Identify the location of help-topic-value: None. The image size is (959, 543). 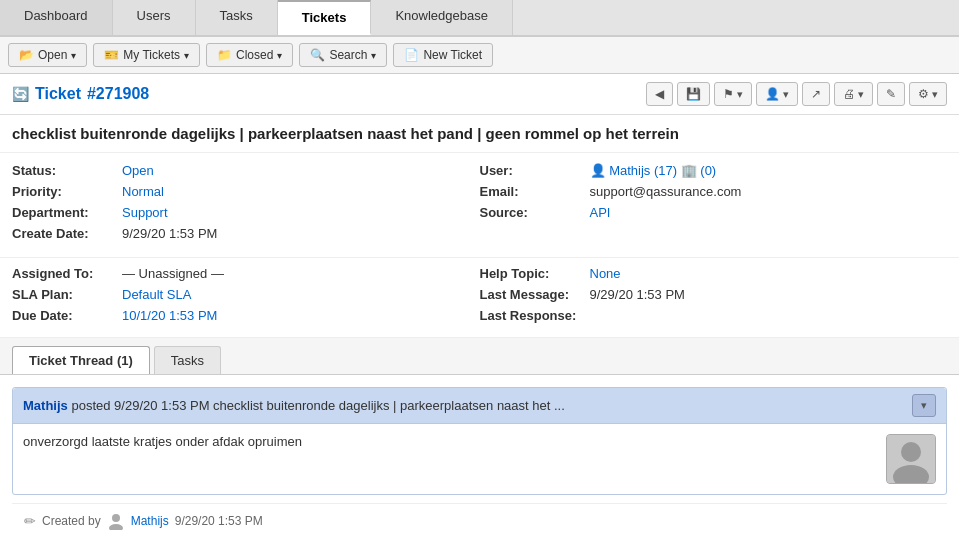
(606, 274).